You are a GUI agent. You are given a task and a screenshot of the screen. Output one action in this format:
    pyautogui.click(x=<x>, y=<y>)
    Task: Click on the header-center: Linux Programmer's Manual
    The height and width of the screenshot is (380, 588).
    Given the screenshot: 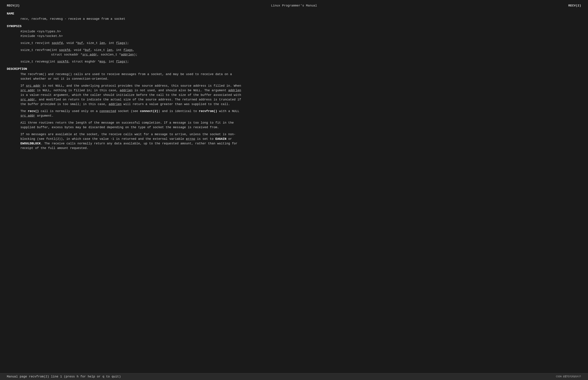 What is the action you would take?
    pyautogui.click(x=294, y=6)
    